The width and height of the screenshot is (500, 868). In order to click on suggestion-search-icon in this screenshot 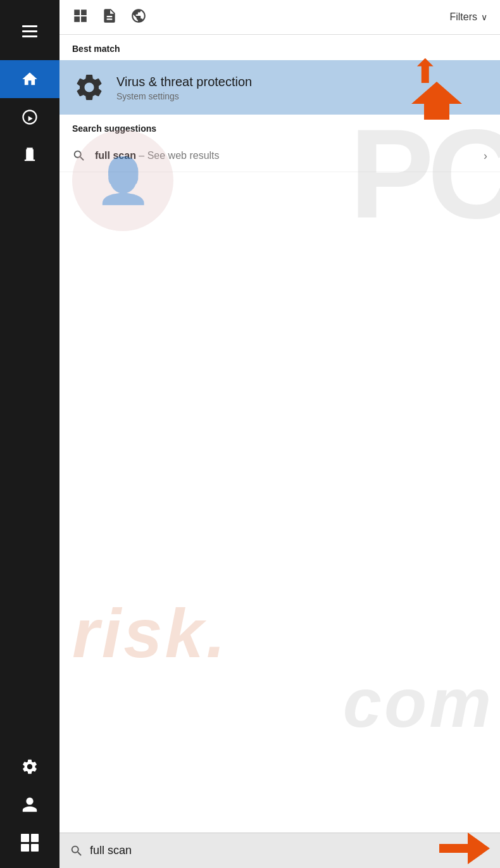, I will do `click(79, 156)`.